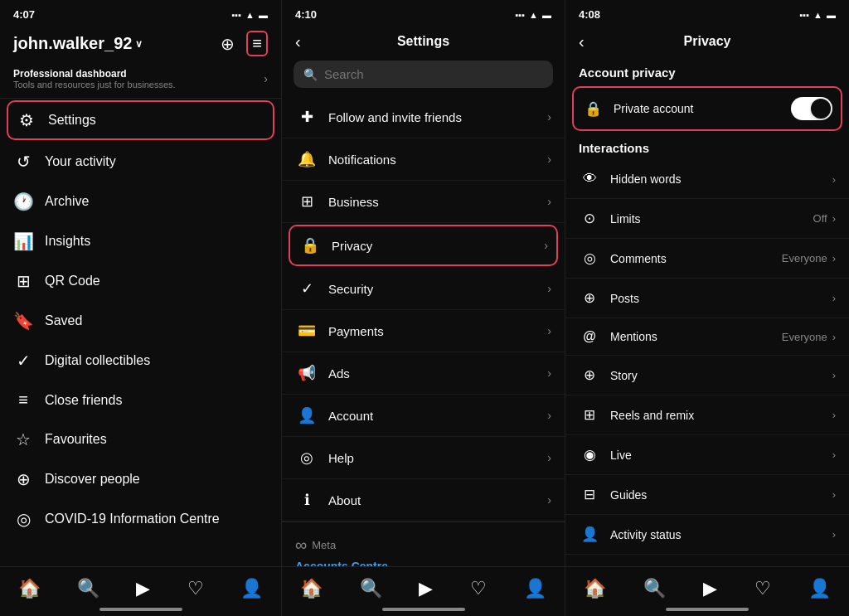 This screenshot has width=849, height=616. Describe the element at coordinates (23, 519) in the screenshot. I see `covid-icon: ◎` at that location.